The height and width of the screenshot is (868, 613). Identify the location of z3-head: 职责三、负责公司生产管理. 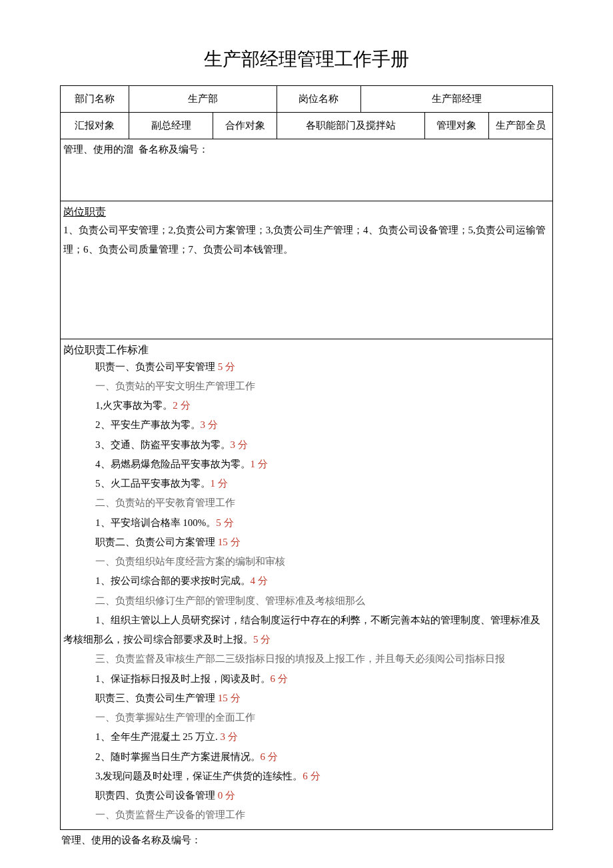
(157, 698).